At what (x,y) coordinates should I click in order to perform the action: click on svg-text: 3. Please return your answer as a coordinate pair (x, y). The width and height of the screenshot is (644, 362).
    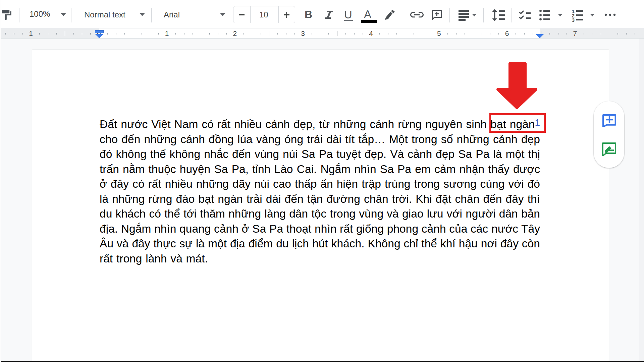
    Looking at the image, I should click on (573, 19).